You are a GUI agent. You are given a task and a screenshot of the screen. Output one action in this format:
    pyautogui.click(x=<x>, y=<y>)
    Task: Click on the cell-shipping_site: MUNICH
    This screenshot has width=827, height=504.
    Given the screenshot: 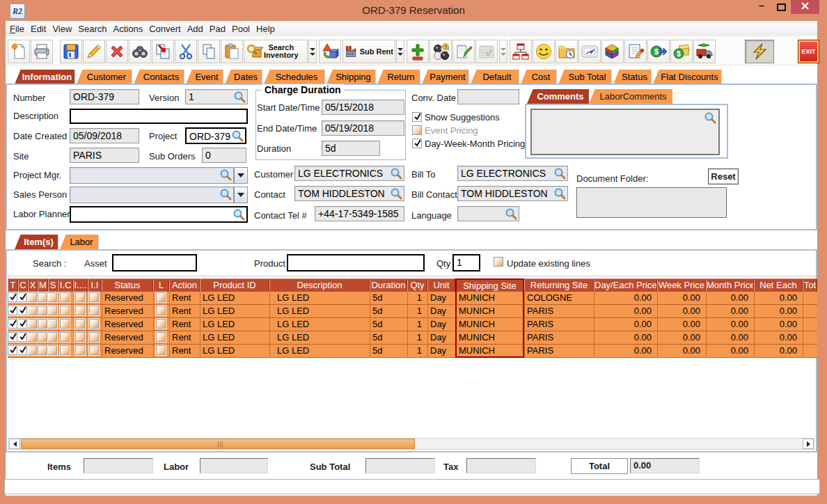 What is the action you would take?
    pyautogui.click(x=490, y=351)
    